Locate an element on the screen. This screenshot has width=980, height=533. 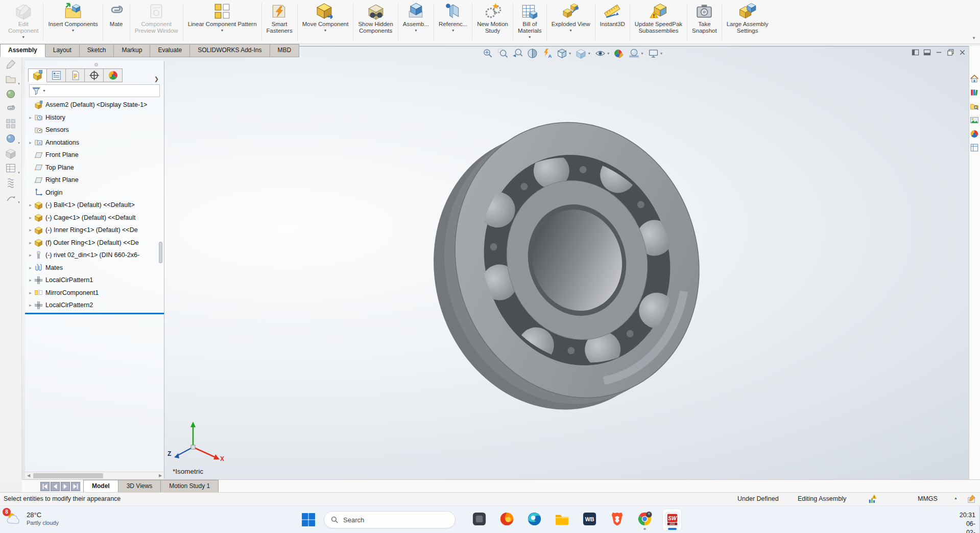
edit-appearance-button is located at coordinates (619, 53).